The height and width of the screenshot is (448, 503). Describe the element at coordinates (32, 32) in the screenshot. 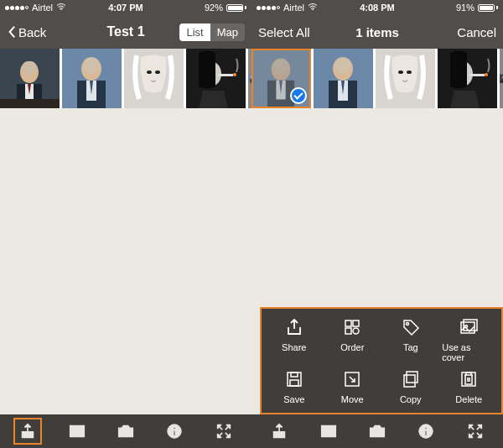

I see `back-label: Back` at that location.